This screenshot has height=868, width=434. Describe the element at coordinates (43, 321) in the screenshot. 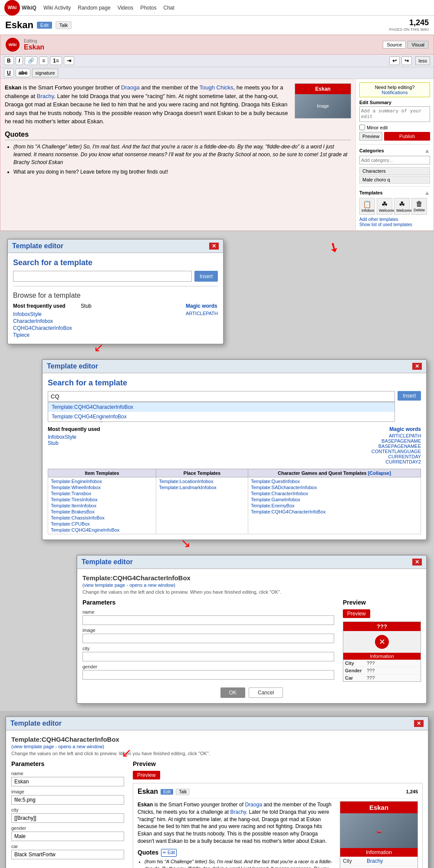

I see `te1-template-characterinfobox: CharacterInfobox` at that location.